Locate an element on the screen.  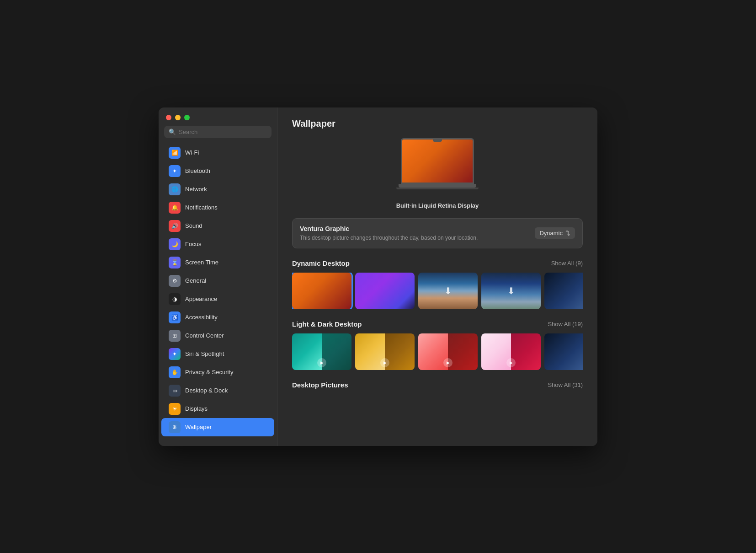
sidebar-item-label-siri: Siri & Spotlight is located at coordinates (205, 354).